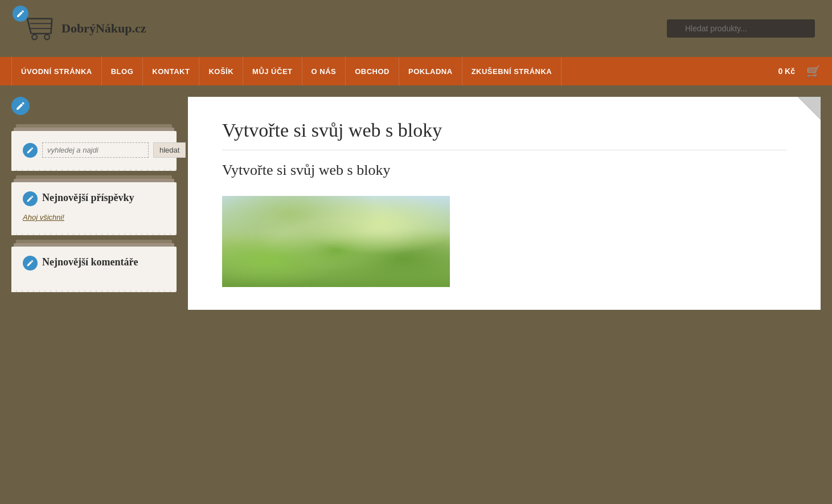  What do you see at coordinates (513, 71) in the screenshot?
I see `nav-item-zkusebni: ZKUŠEBNÍ STRÁNKA` at bounding box center [513, 71].